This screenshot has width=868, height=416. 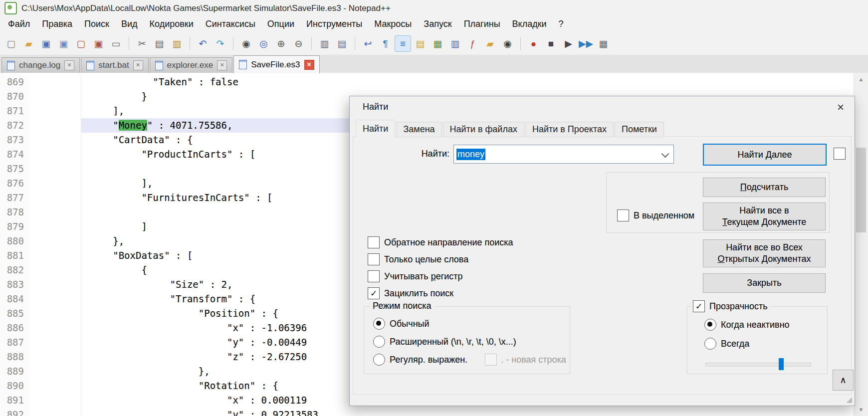 I want to click on zoom-in-icon: ⊕, so click(x=281, y=44).